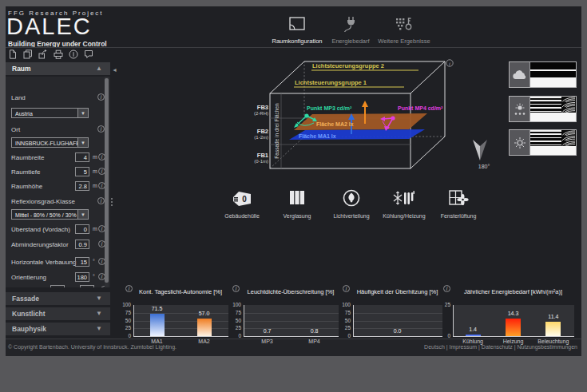 This screenshot has height=392, width=587. I want to click on scene-label: Kühlung/Heizung, so click(404, 216).